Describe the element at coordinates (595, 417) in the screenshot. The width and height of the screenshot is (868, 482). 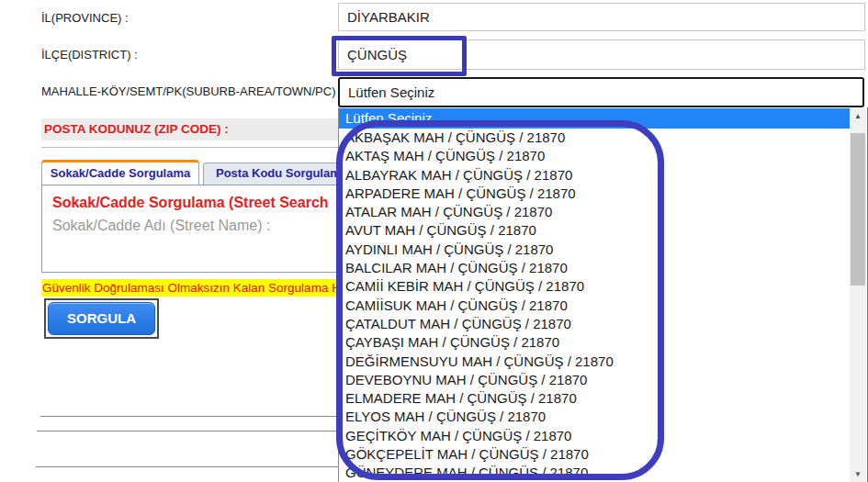
I see `dropdown-option: ELYOS MAH / ÇÜNGÜŞ / 21870` at that location.